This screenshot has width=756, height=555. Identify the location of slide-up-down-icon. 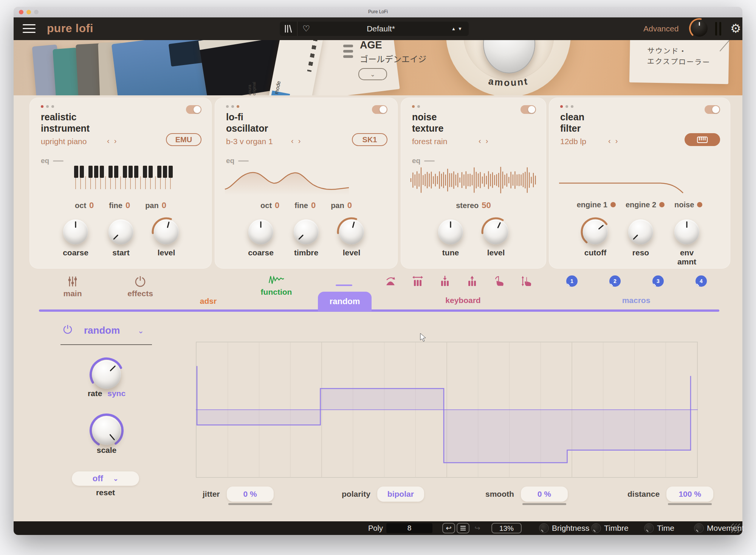
(527, 281).